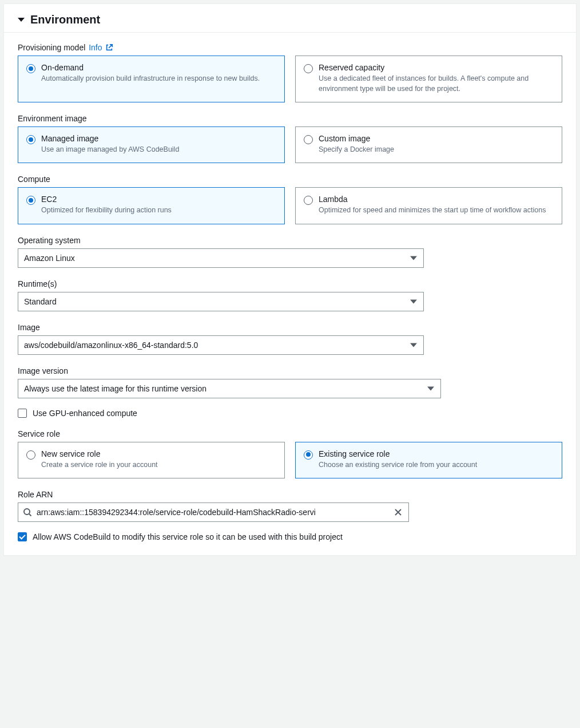 This screenshot has height=728, width=580. I want to click on external-link-icon, so click(109, 48).